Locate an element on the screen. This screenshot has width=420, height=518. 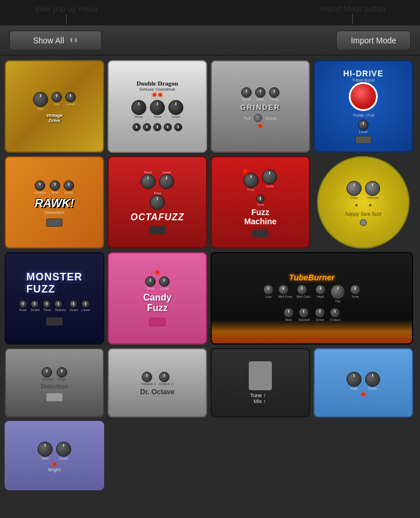
annotation-line-left is located at coordinates (66, 20).